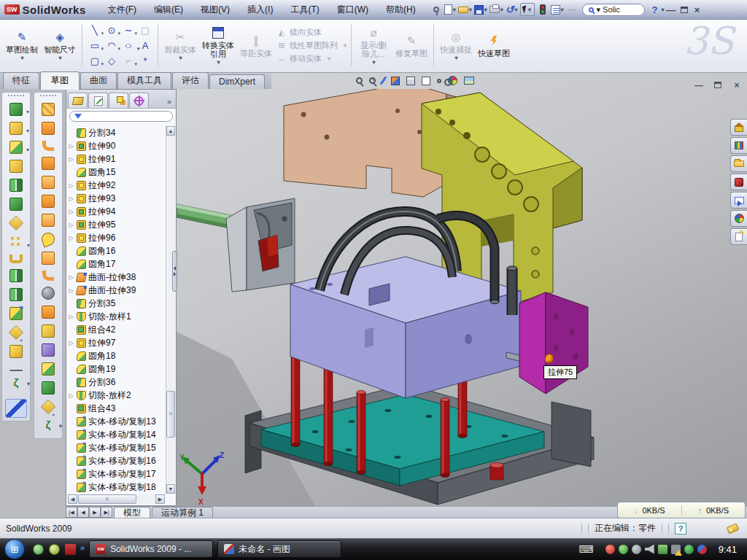 This screenshot has height=560, width=747. Describe the element at coordinates (107, 499) in the screenshot. I see `horizontal-scroll-thumb: ≡` at that location.